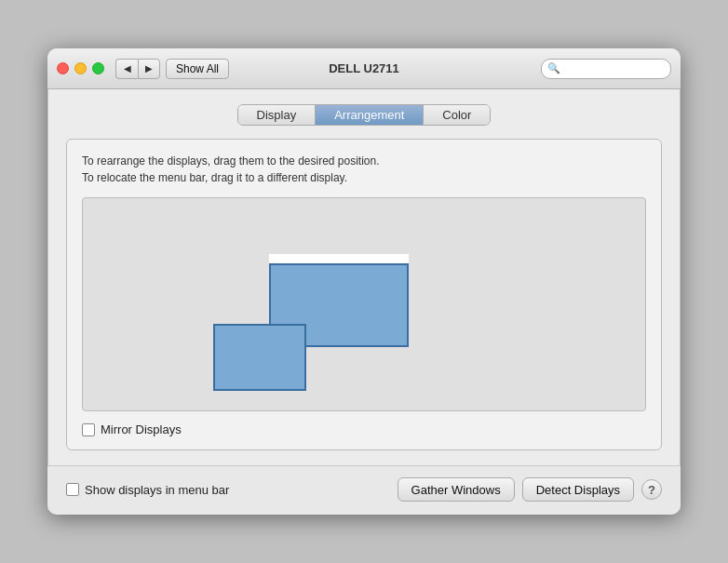 This screenshot has width=728, height=563. I want to click on show-in-menu-bar-label: Show displays in menu bar, so click(156, 489).